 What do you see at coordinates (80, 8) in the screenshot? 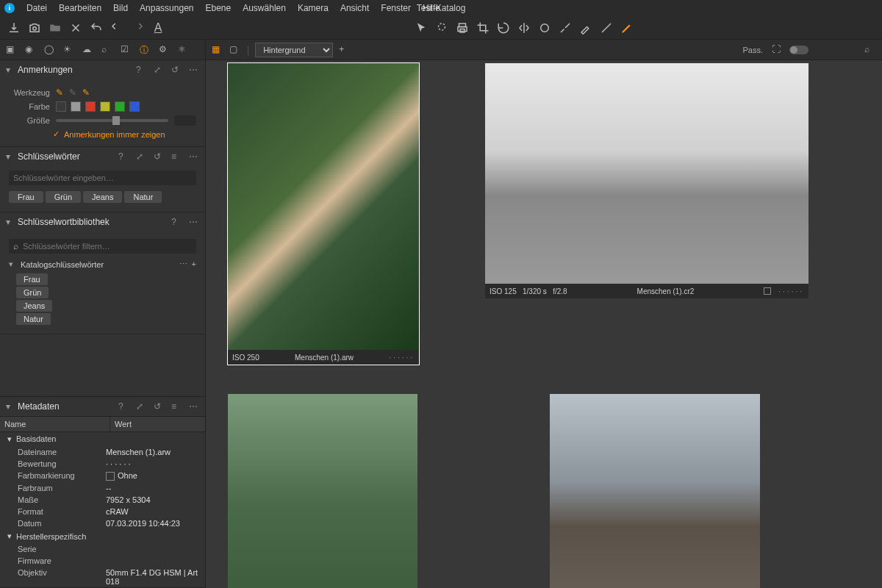
I see `menu-bearbeiten: Bearbeiten` at bounding box center [80, 8].